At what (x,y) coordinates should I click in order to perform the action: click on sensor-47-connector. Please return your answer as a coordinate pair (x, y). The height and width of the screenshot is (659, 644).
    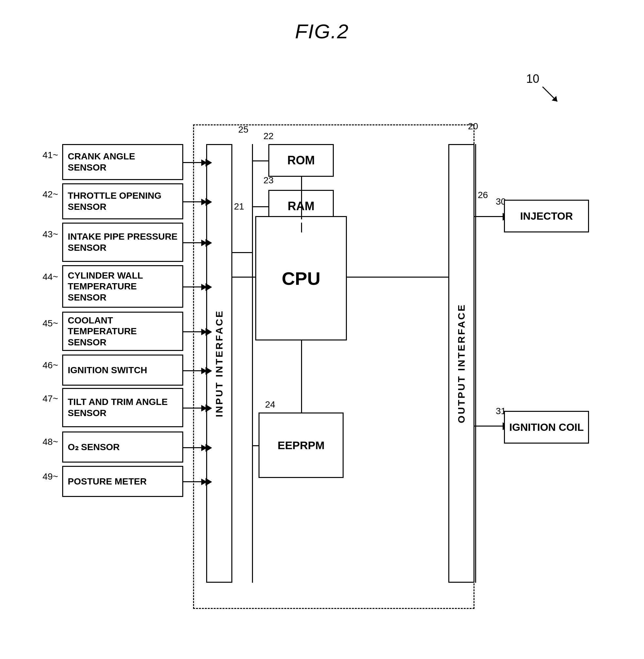
    Looking at the image, I should click on (195, 408).